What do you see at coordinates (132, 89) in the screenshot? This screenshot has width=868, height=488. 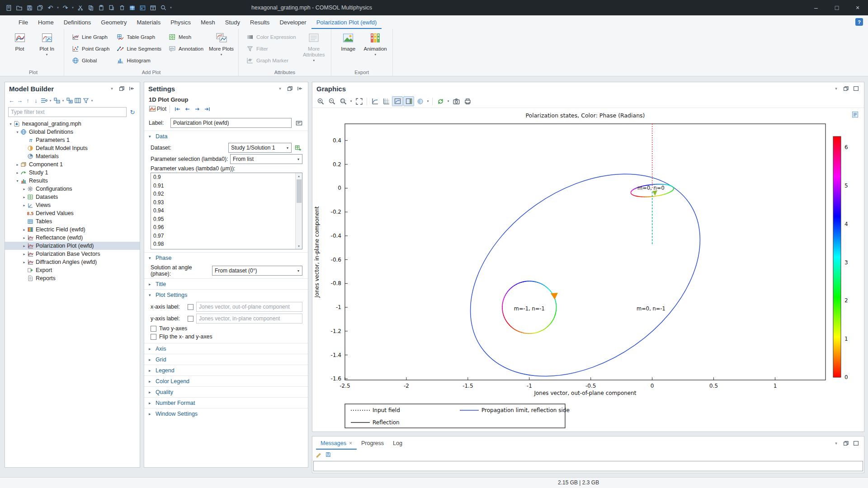 I see `hide-panel-icon` at bounding box center [132, 89].